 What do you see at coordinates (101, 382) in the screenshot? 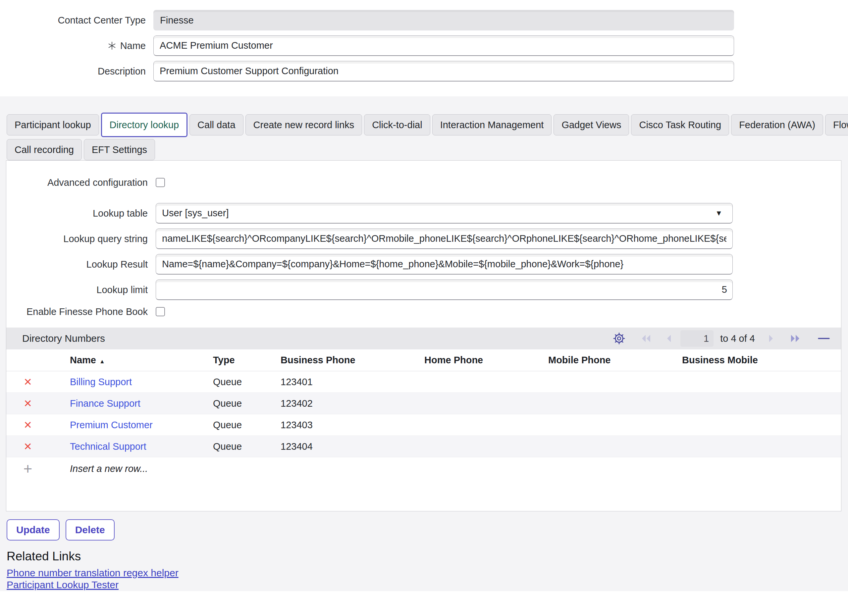
I see `row-name-link: Billing Support` at bounding box center [101, 382].